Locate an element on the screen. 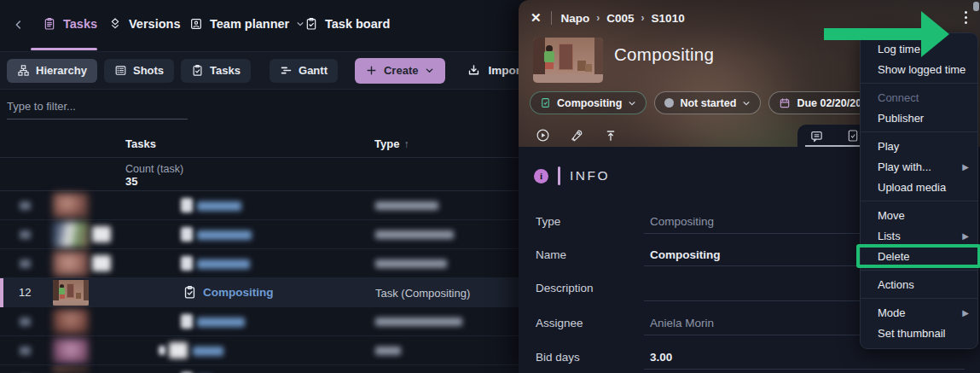 The image size is (980, 373). menu-item-set-thumbnail: Set thumbnail is located at coordinates (919, 333).